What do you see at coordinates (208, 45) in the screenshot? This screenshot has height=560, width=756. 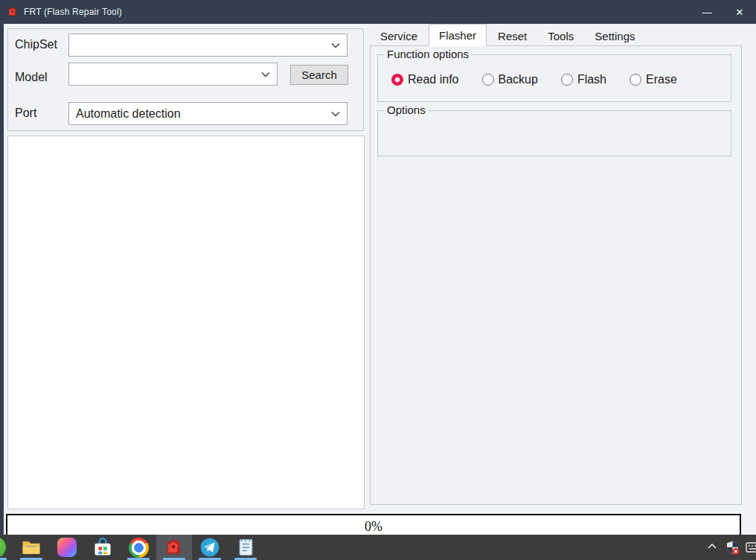 I see `chipset-combobox` at bounding box center [208, 45].